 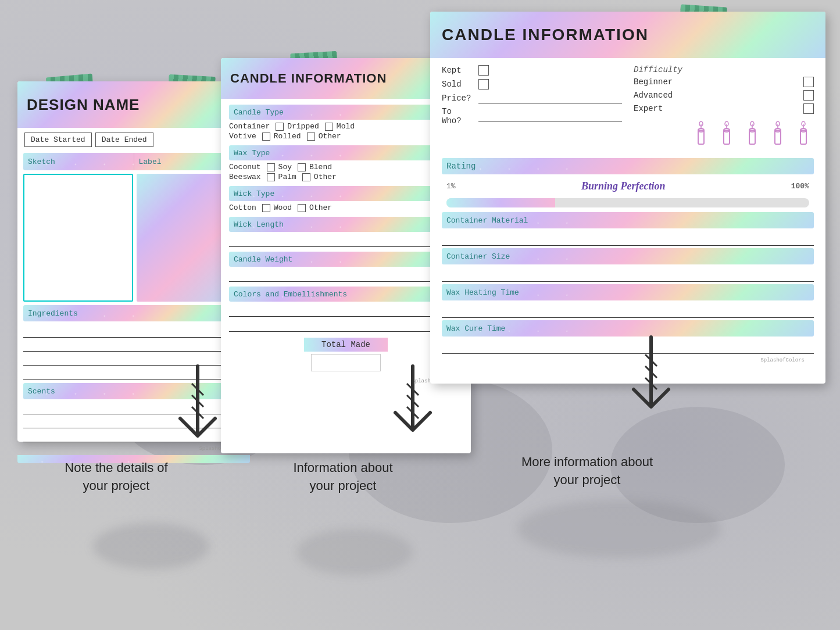 I want to click on candle-weight-field, so click(x=346, y=275).